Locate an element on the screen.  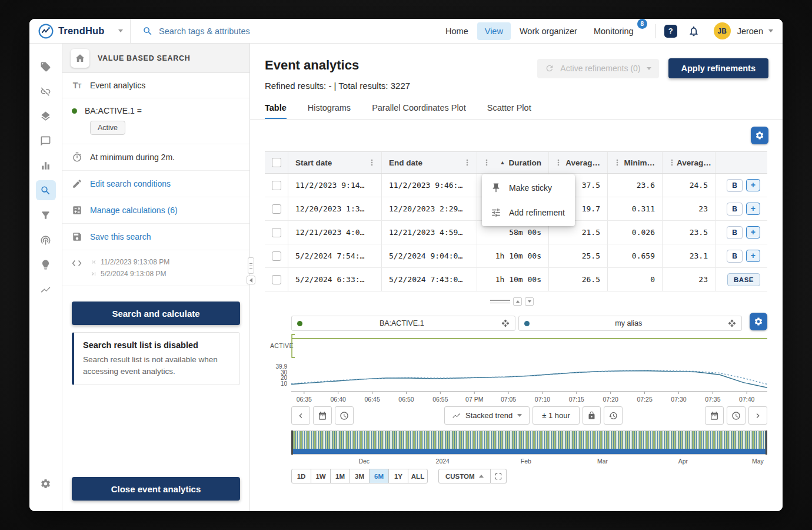
tab-table: Table is located at coordinates (275, 111).